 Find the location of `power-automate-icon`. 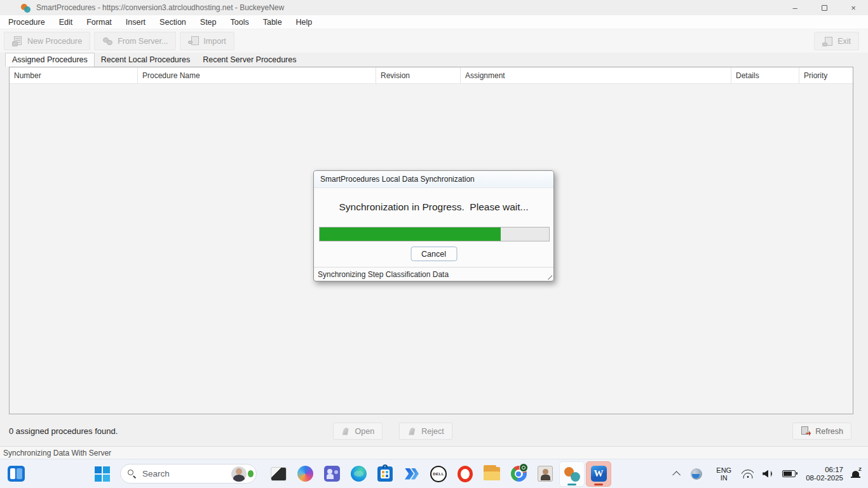

power-automate-icon is located at coordinates (412, 474).